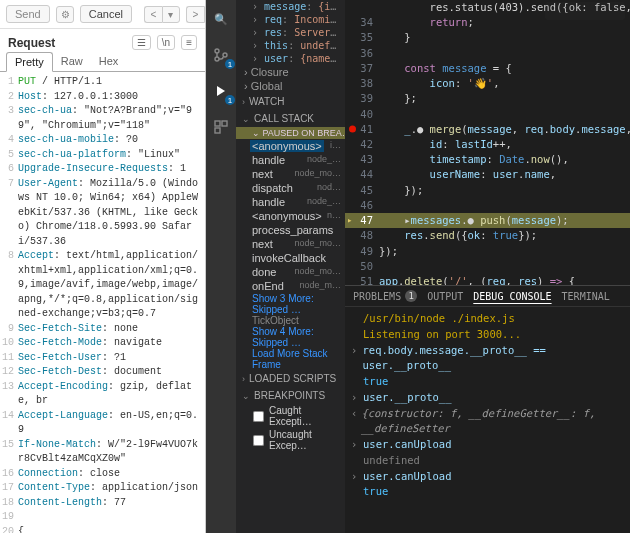 The width and height of the screenshot is (630, 533). Describe the element at coordinates (290, 46) in the screenshot. I see `variable-item: › this: undefined` at that location.